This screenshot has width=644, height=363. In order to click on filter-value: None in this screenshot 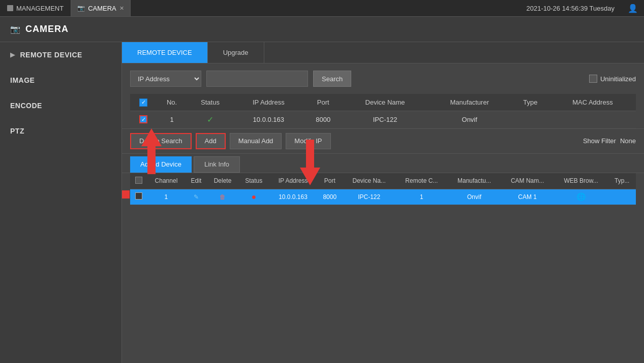, I will do `click(628, 141)`.